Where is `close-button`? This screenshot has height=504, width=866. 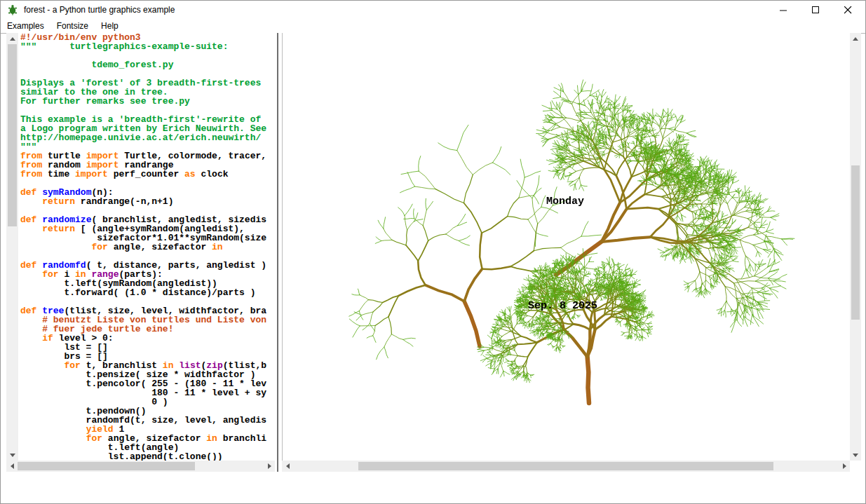
close-button is located at coordinates (848, 10).